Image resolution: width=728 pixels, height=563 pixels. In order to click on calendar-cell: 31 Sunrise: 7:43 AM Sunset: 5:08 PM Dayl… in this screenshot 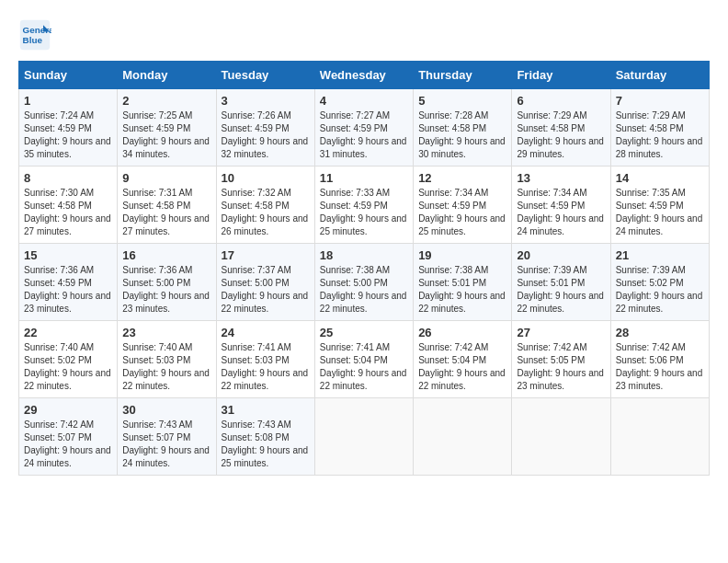, I will do `click(265, 437)`.